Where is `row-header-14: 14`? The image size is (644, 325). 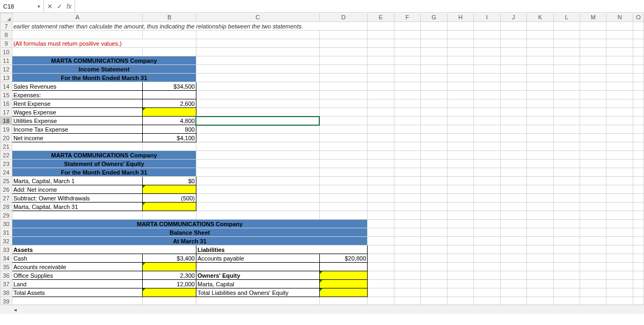
row-header-14: 14 is located at coordinates (6, 86).